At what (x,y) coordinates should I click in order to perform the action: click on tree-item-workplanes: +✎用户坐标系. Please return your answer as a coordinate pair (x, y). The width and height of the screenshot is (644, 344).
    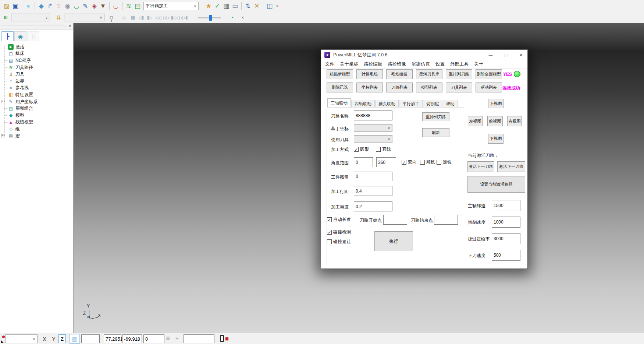
    Looking at the image, I should click on (37, 102).